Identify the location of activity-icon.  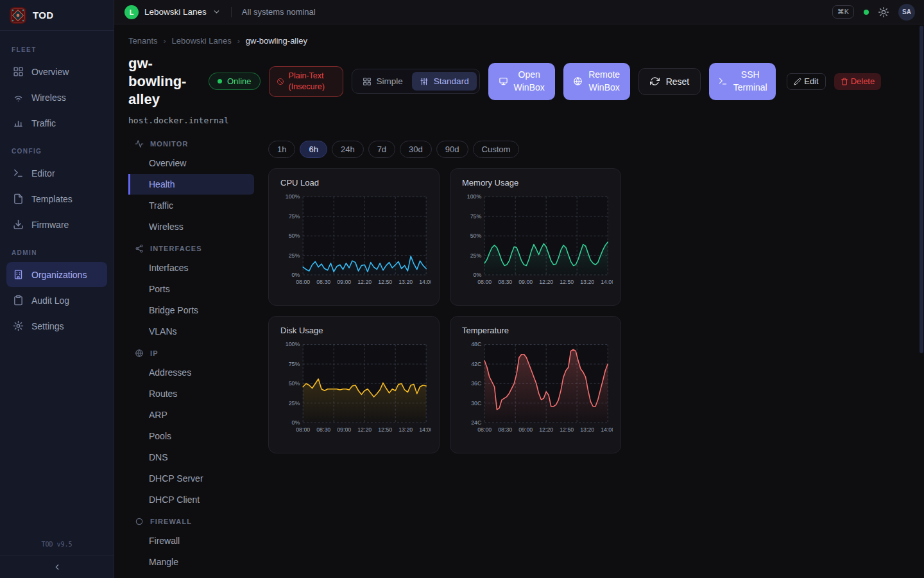
(139, 144).